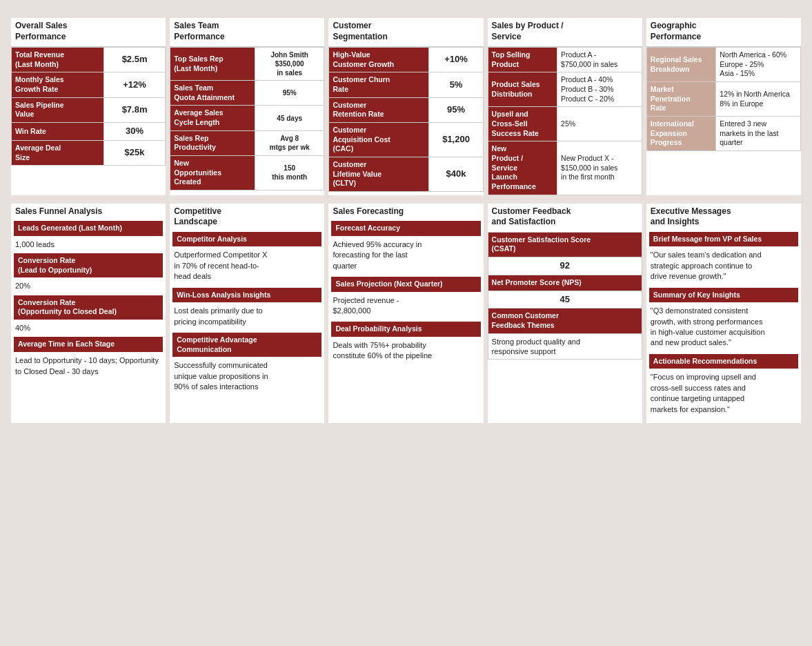 Image resolution: width=812 pixels, height=646 pixels. What do you see at coordinates (88, 287) in the screenshot?
I see `funnel-value: 20%` at bounding box center [88, 287].